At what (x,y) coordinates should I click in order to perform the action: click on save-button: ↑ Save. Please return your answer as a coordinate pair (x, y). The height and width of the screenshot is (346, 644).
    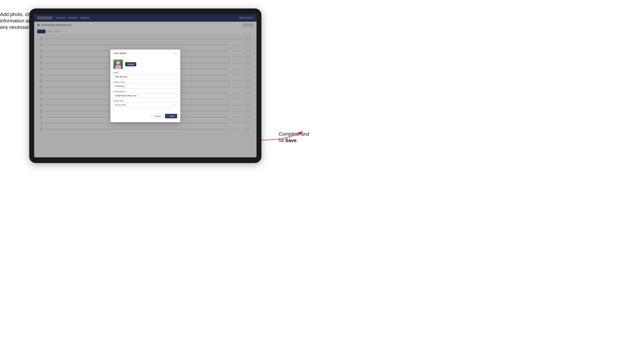
    Looking at the image, I should click on (171, 116).